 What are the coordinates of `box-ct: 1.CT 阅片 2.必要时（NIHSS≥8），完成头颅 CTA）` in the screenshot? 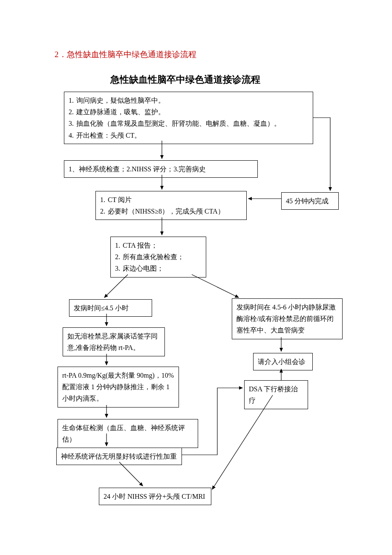 It's located at (171, 205).